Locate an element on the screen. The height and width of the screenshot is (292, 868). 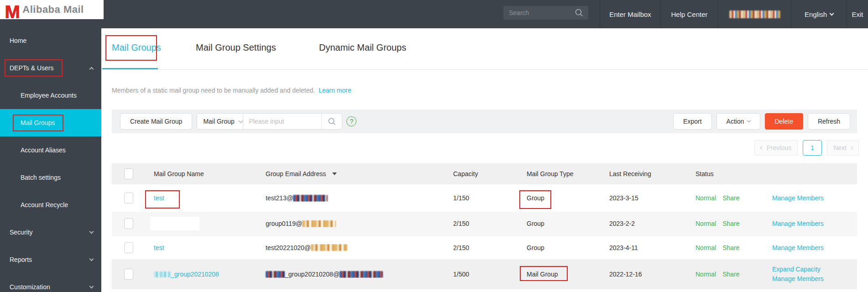
tab-mail-group-settings: Mail Group Settings is located at coordinates (236, 47).